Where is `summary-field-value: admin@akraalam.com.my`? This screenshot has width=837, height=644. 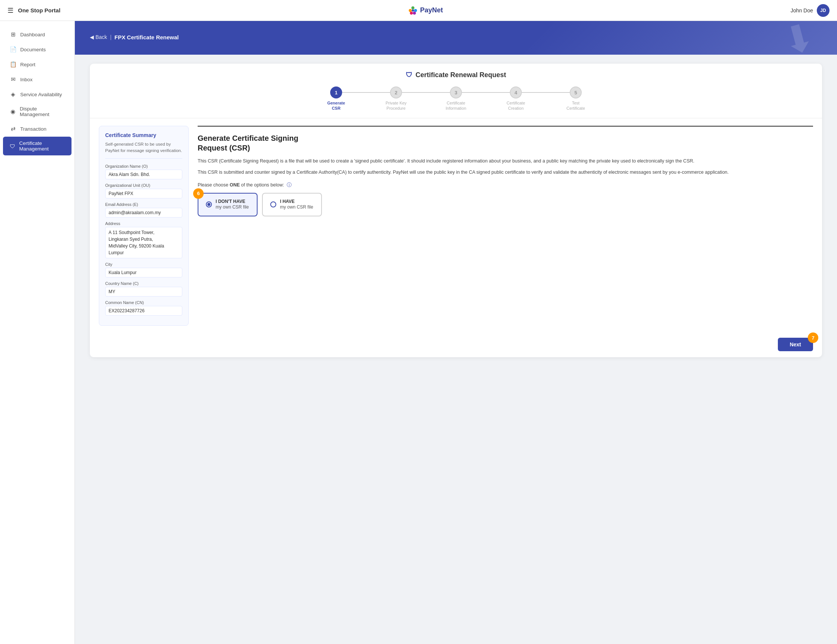
summary-field-value: admin@akraalam.com.my is located at coordinates (144, 212).